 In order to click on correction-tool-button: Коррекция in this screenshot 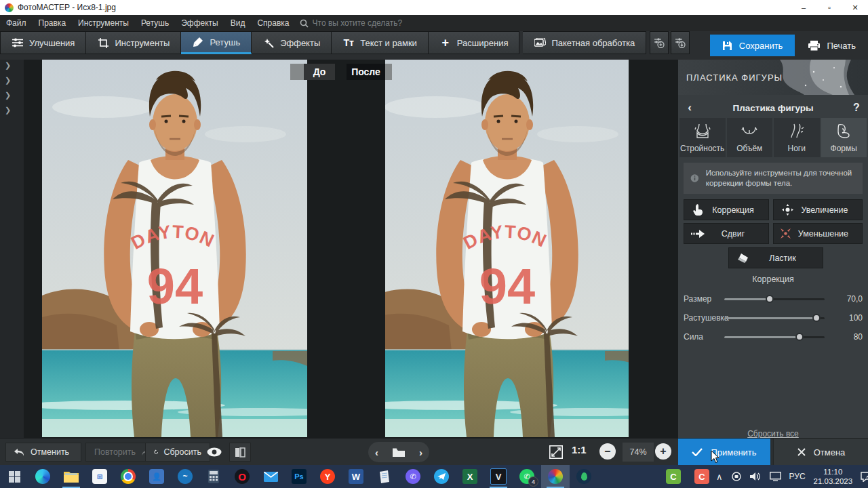, I will do `click(726, 210)`.